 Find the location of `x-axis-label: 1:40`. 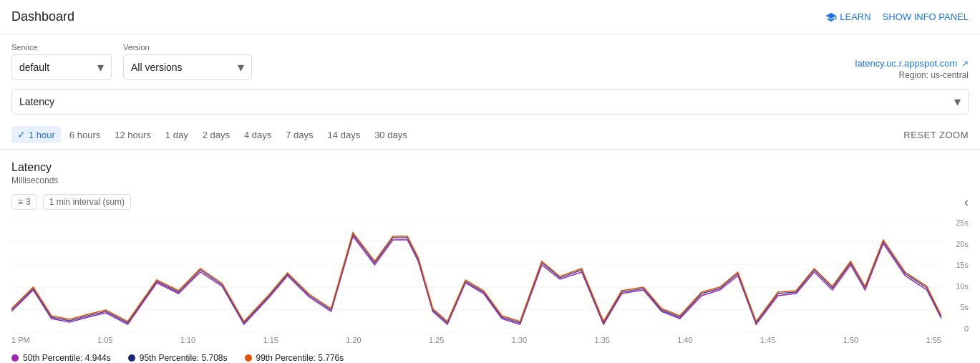

x-axis-label: 1:40 is located at coordinates (684, 340).